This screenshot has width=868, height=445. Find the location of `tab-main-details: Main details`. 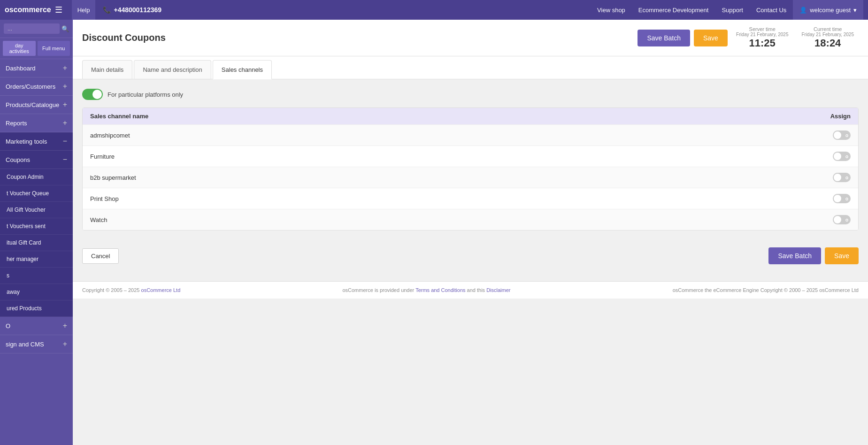

tab-main-details: Main details is located at coordinates (107, 69).